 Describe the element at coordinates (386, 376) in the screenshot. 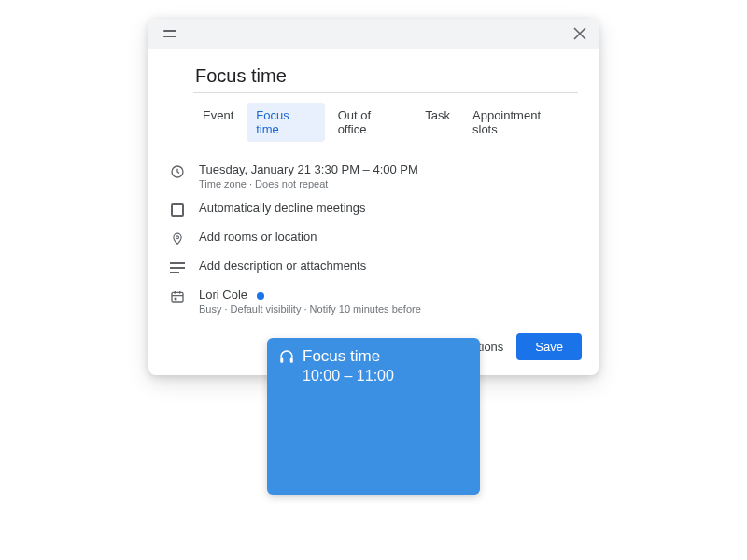

I see `event-block-time: 10:00 – 11:00` at that location.